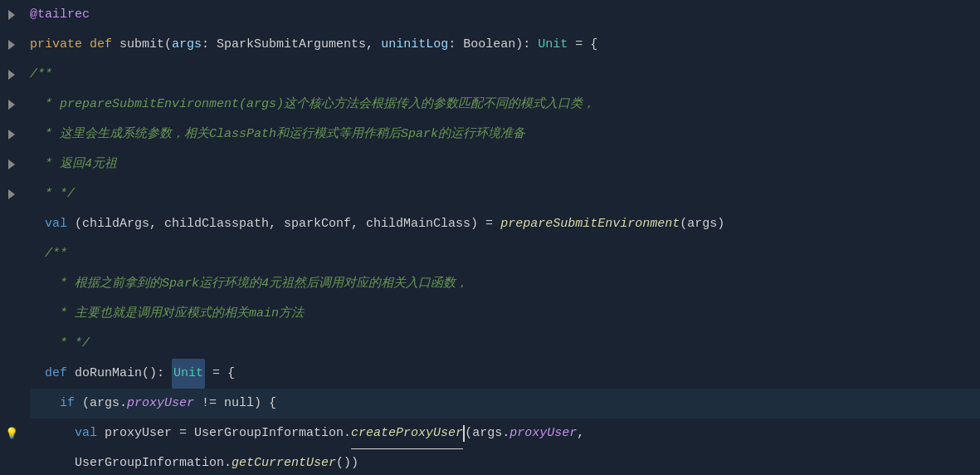 This screenshot has height=475, width=980. Describe the element at coordinates (505, 404) in the screenshot. I see `code-line-14: if (args.proxyUser != null) {` at that location.